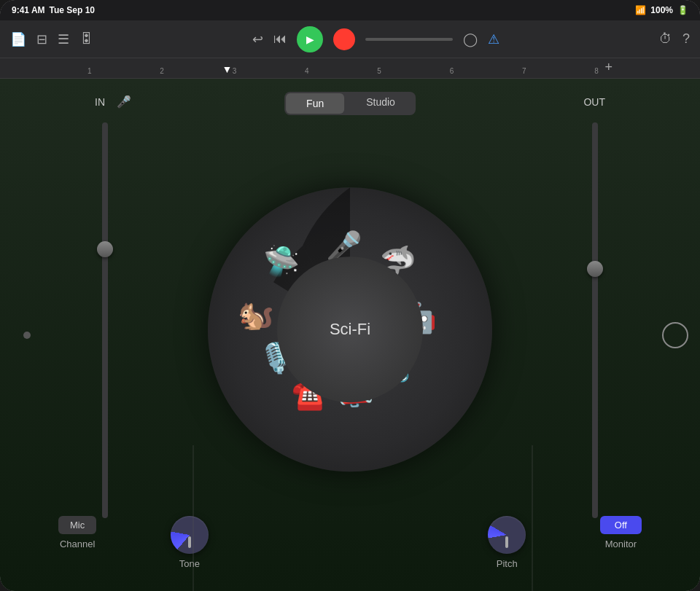 The width and height of the screenshot is (700, 591). I want to click on play-button, so click(310, 39).